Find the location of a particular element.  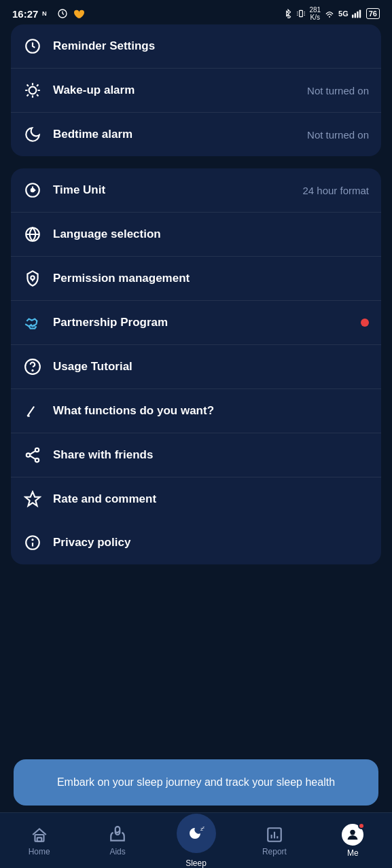

svg-text: z is located at coordinates (204, 827).